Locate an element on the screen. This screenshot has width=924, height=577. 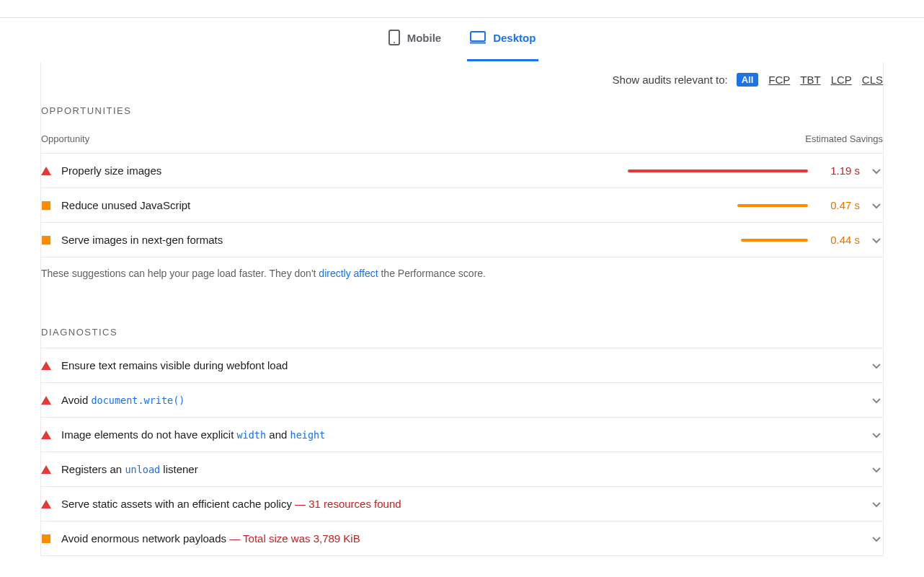
diagnostic-label: Serve static assets with an efficient ca… is located at coordinates (461, 503).